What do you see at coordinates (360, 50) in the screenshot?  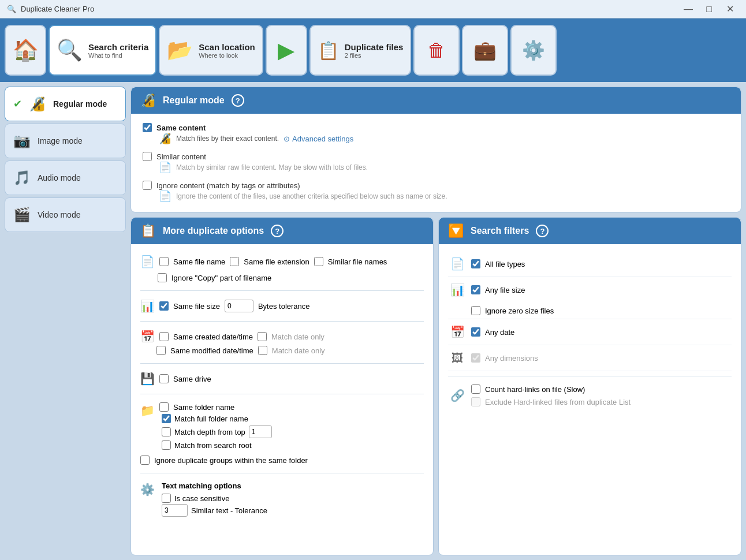 I see `toolbar-duplicates-button: 📋 Duplicate files 2 files` at bounding box center [360, 50].